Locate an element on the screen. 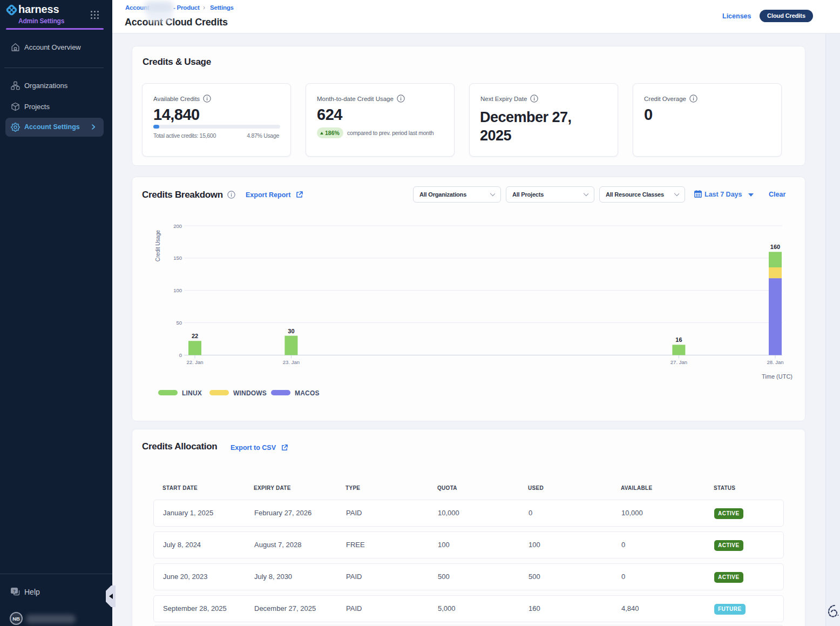 The width and height of the screenshot is (840, 626). svg-text: 23. Jan is located at coordinates (292, 362).